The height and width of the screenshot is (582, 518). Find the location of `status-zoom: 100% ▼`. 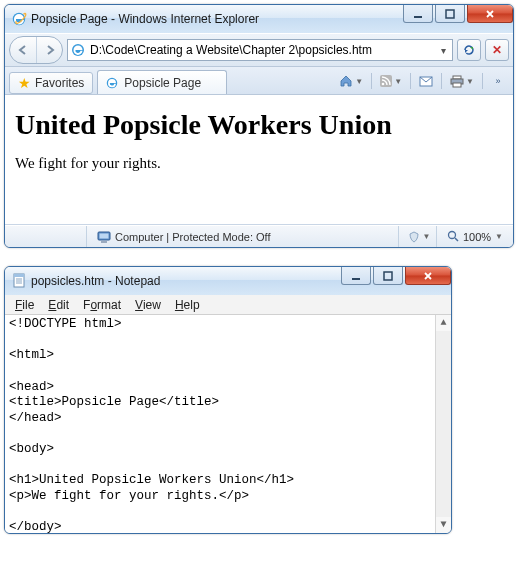

status-zoom: 100% ▼ is located at coordinates (475, 237).